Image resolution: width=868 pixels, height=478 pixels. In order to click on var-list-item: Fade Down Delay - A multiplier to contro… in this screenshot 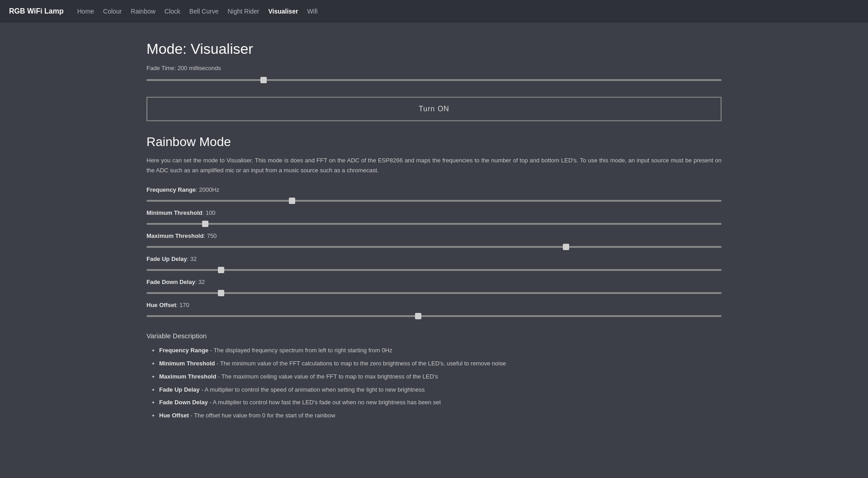, I will do `click(440, 402)`.